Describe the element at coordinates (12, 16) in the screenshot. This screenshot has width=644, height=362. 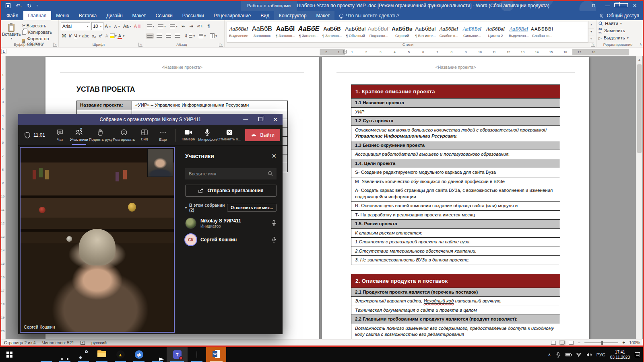
I see `ribbon-tab-файл: Файл` at that location.